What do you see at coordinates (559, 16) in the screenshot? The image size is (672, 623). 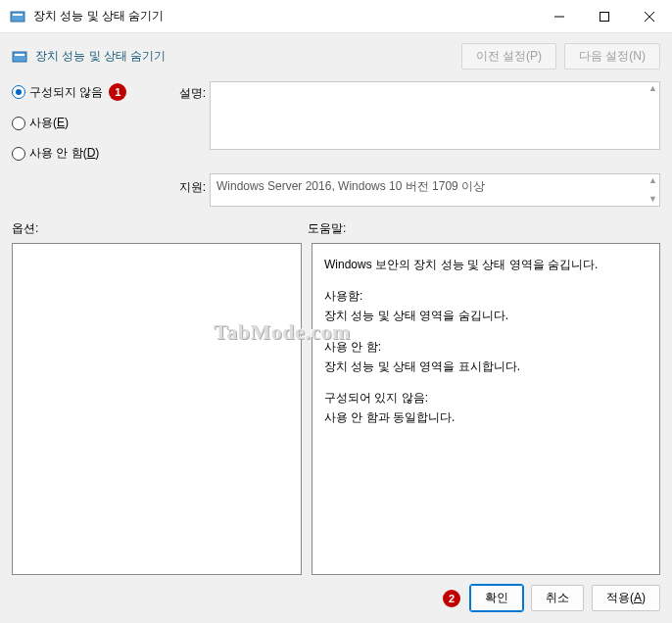 I see `minimize-button` at bounding box center [559, 16].